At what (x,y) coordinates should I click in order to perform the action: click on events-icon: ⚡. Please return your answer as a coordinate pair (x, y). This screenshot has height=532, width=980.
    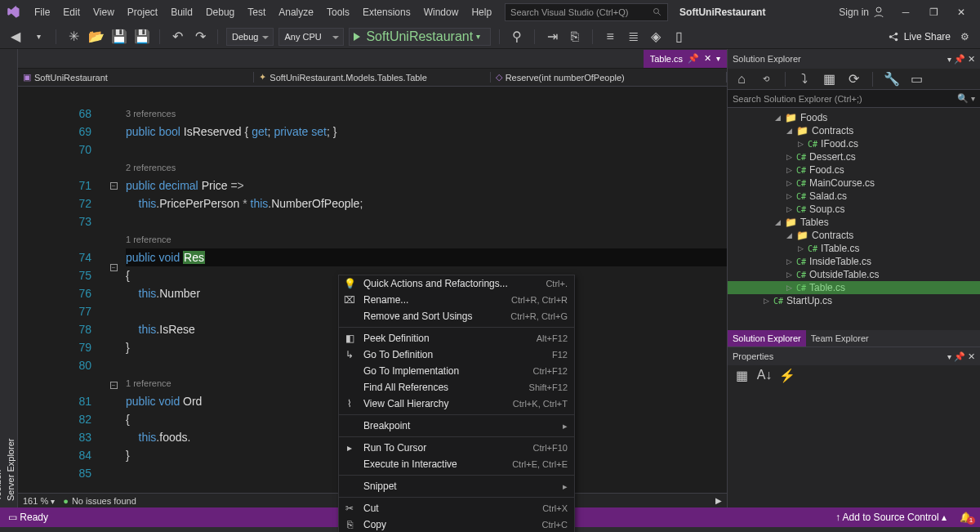
    Looking at the image, I should click on (787, 375).